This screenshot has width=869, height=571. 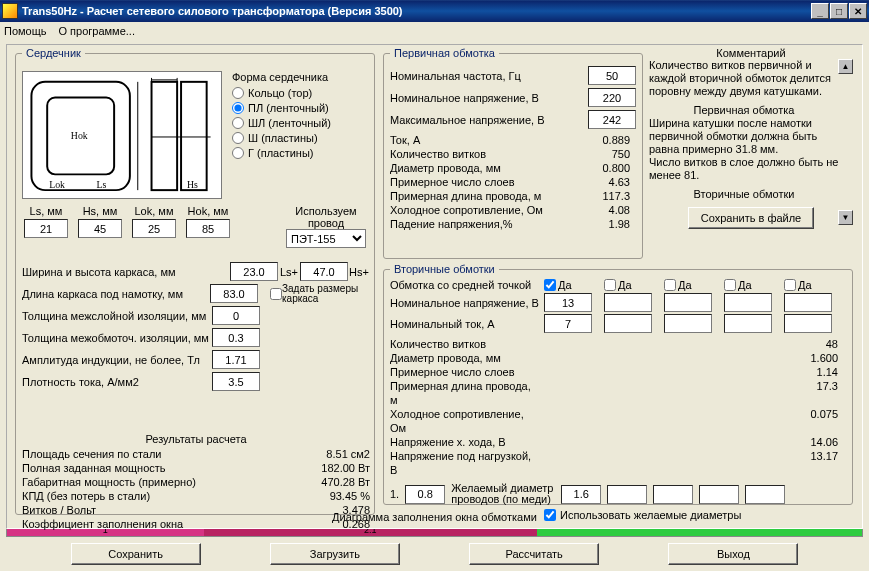 What do you see at coordinates (236, 360) in the screenshot?
I see `input-induction` at bounding box center [236, 360].